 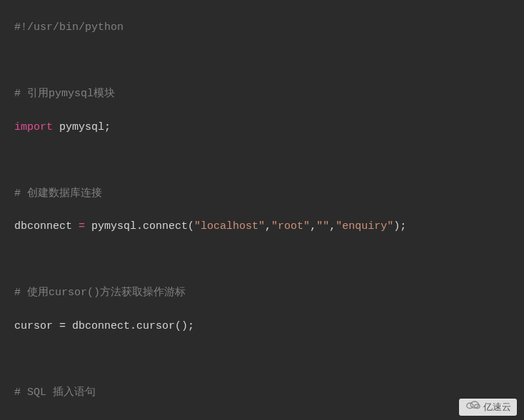 I want to click on identifier: dbconnect, so click(x=46, y=227).